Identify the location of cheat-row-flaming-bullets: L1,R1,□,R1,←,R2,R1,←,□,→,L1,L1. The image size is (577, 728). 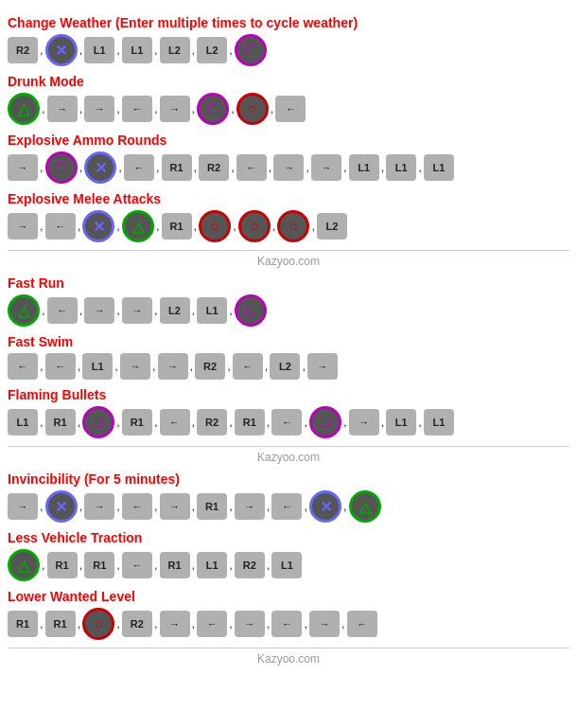
(288, 422).